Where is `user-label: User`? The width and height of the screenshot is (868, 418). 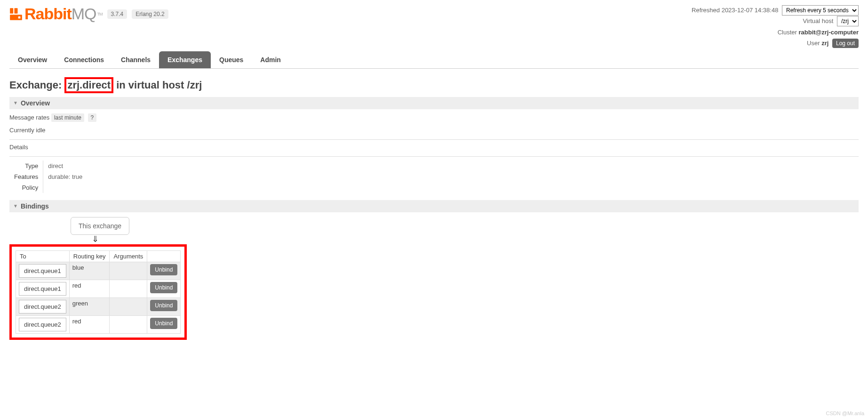 user-label: User is located at coordinates (813, 43).